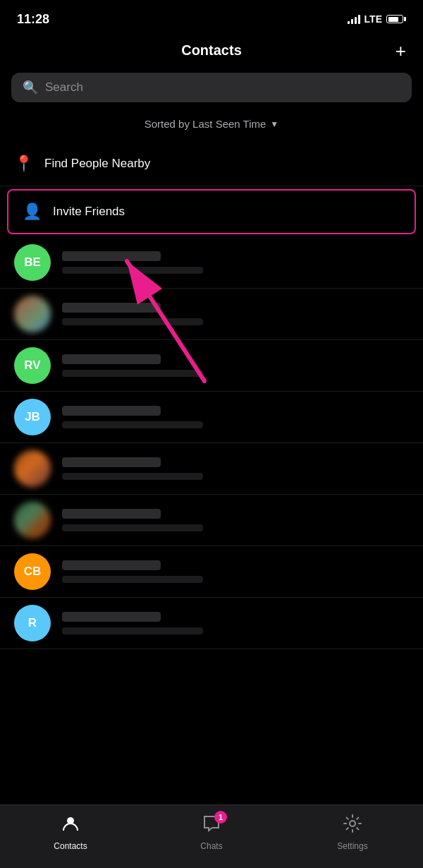 The width and height of the screenshot is (423, 868). Describe the element at coordinates (24, 164) in the screenshot. I see `location-icon: 📍` at that location.